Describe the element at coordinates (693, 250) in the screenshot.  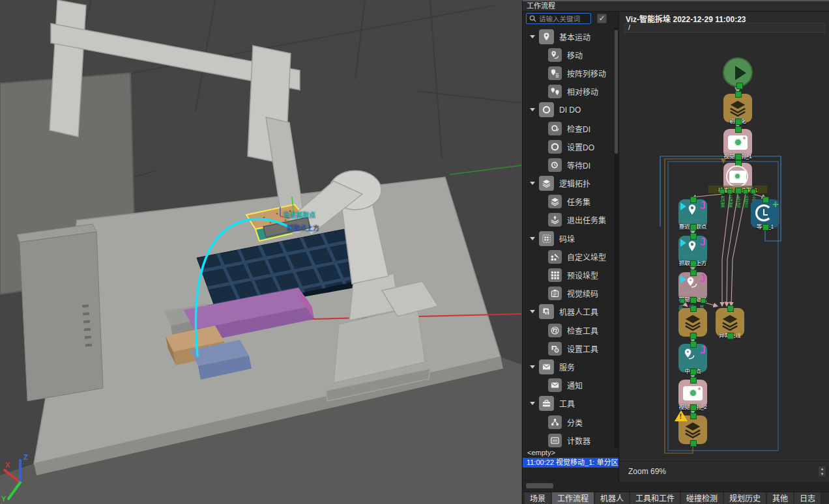
I see `node-above-grasp-point: J 抓取点上方` at that location.